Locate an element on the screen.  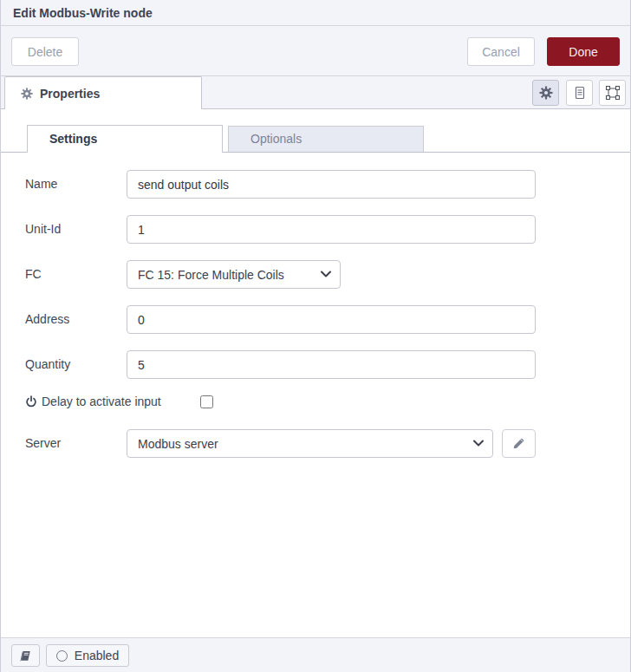
node-enabled-toggle: Enabled is located at coordinates (88, 656).